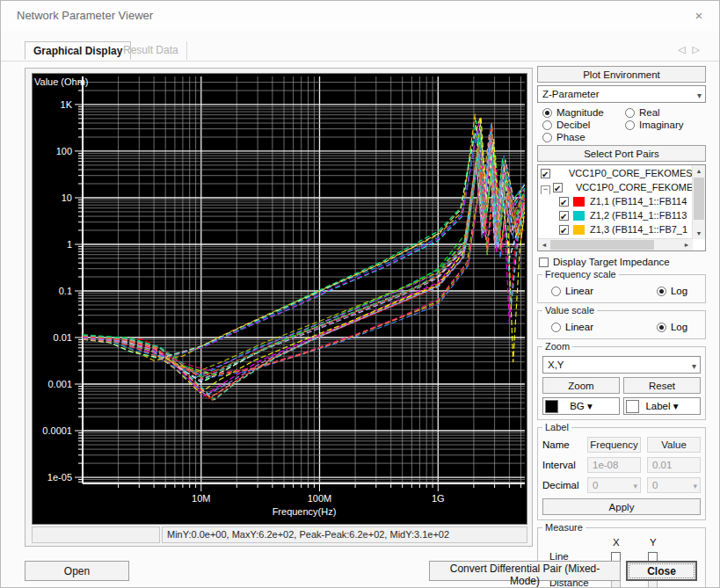  I want to click on frequency-log-radio-icon, so click(661, 292).